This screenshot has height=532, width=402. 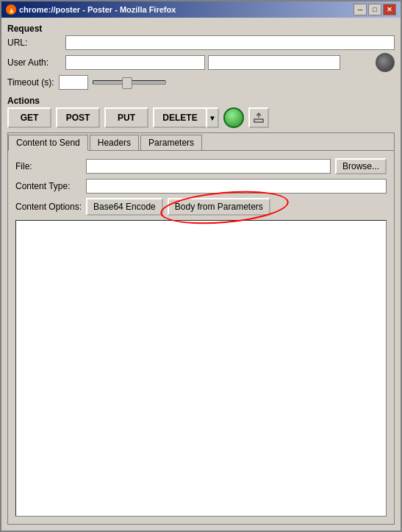 I want to click on title-buttons: ─ □ ✕, so click(x=375, y=10).